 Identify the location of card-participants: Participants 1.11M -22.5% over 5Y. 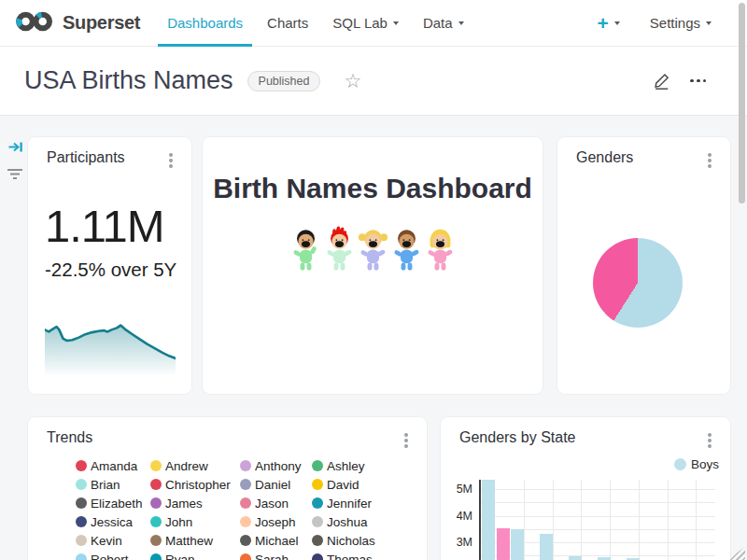
(110, 265).